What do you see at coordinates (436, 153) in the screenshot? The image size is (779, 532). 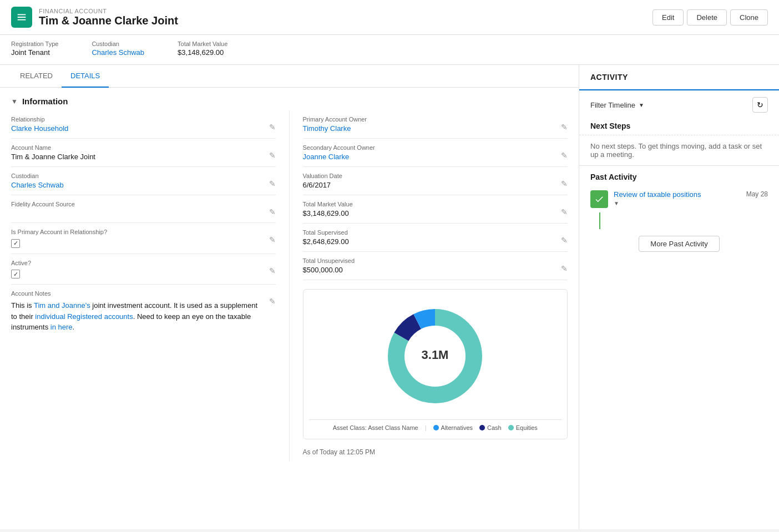 I see `field-secondary-owner: Secondary Account Owner Joanne Clarke ✎` at bounding box center [436, 153].